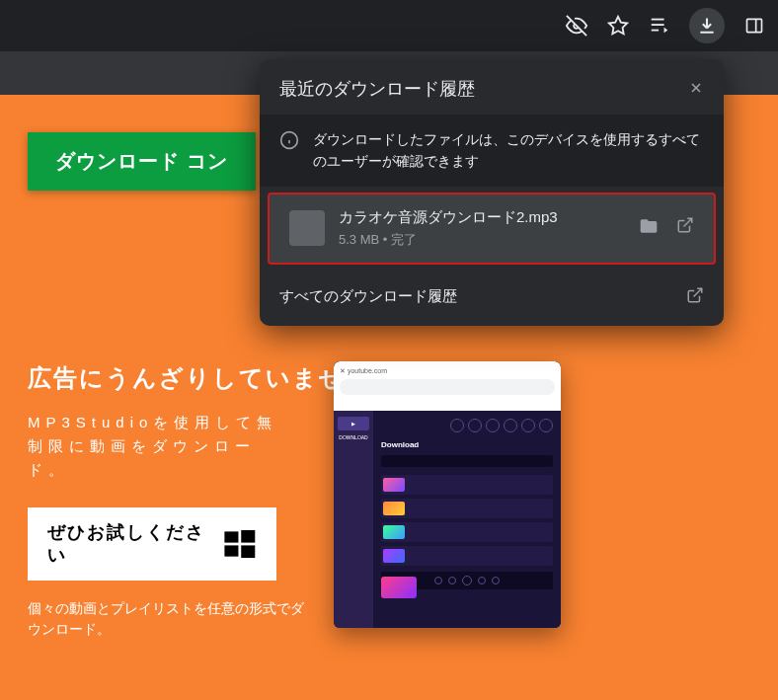 Image resolution: width=778 pixels, height=700 pixels. Describe the element at coordinates (492, 298) in the screenshot. I see `popup-footer: すべてのダウンロード履歴` at that location.